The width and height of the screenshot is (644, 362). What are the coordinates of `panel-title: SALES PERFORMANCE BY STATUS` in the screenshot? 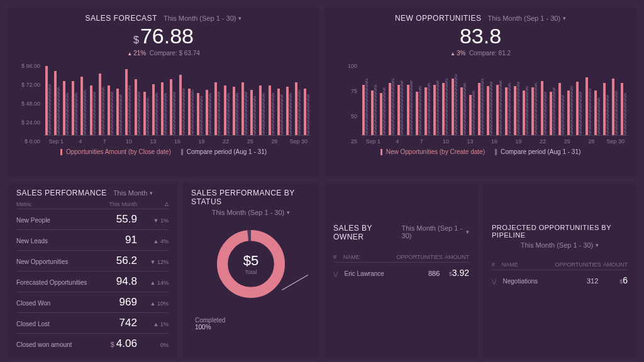 It's located at (251, 197).